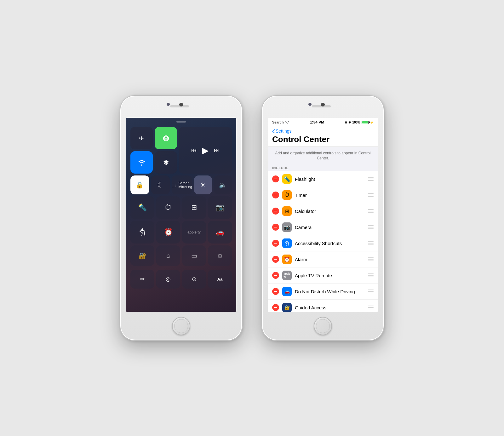  I want to click on list-item-alarm: ⏰ Alarm, so click(323, 260).